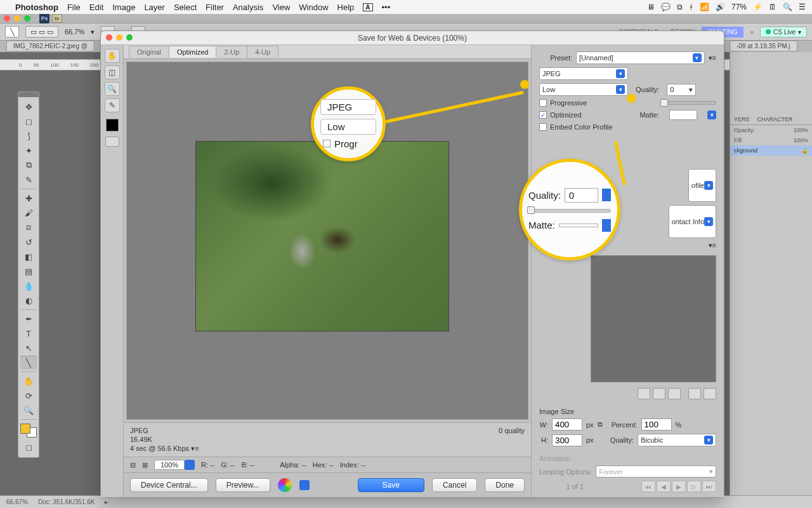 The height and width of the screenshot is (508, 812). What do you see at coordinates (689, 103) in the screenshot?
I see `quality-slider` at bounding box center [689, 103].